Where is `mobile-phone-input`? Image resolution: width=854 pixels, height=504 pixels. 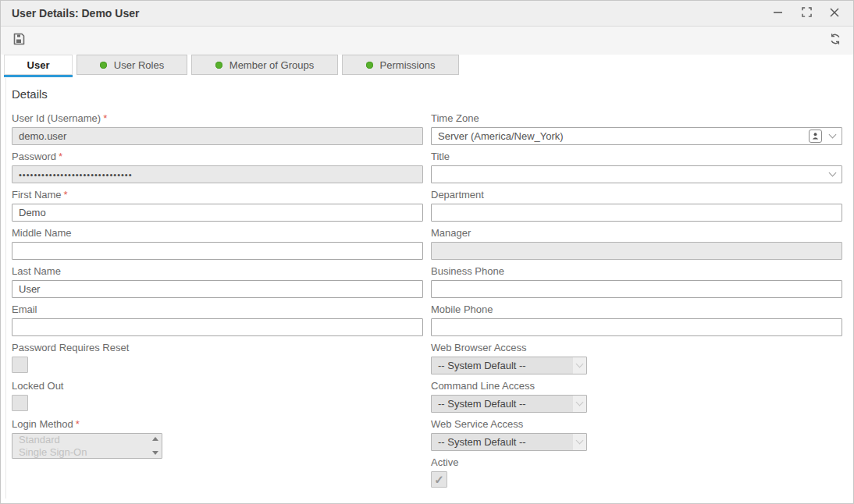
mobile-phone-input is located at coordinates (637, 328).